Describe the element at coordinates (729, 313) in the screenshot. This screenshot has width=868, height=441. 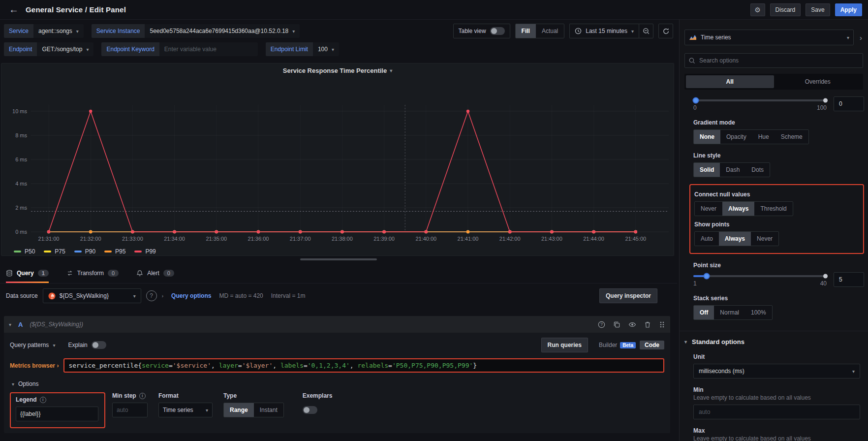
I see `stack-series-normal: Normal` at that location.